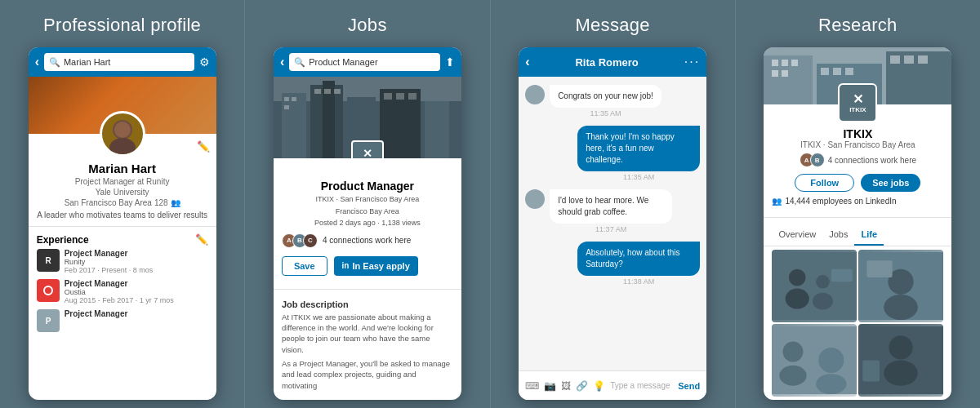 This screenshot has height=408, width=980. Describe the element at coordinates (122, 240) in the screenshot. I see `experience-label: Experience ✏️` at that location.